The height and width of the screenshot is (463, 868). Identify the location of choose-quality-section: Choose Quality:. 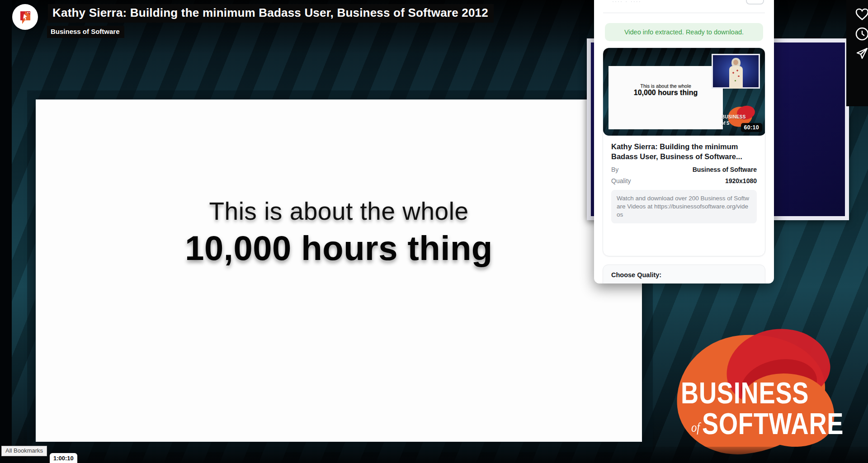
(684, 274).